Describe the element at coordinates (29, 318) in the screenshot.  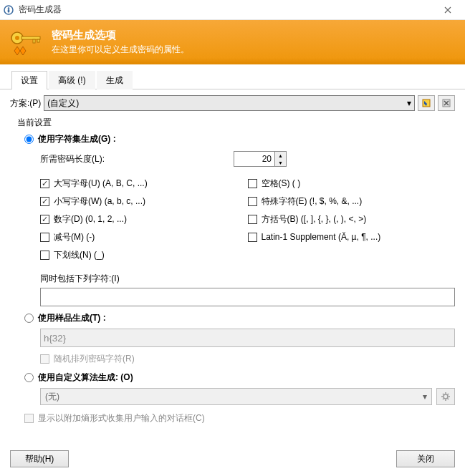
I see `radio-pattern-input` at that location.